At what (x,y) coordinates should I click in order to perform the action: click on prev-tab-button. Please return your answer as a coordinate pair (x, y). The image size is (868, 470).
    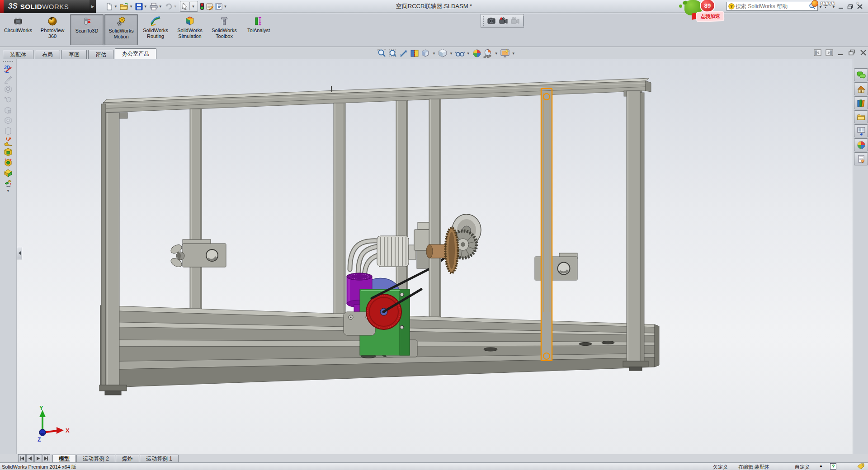
    Looking at the image, I should click on (30, 458).